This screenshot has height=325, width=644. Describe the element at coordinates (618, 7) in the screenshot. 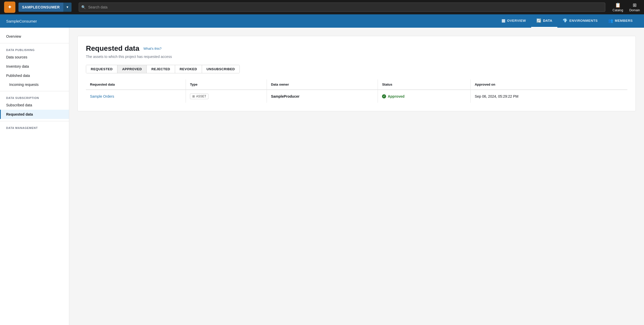

I see `catalog-nav-item: 📋 Catalog` at that location.